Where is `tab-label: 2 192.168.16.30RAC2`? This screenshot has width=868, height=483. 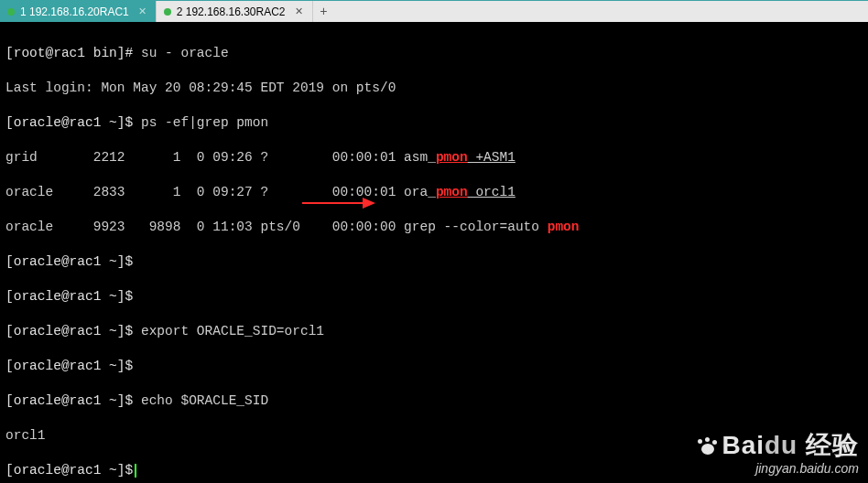 tab-label: 2 192.168.16.30RAC2 is located at coordinates (231, 12).